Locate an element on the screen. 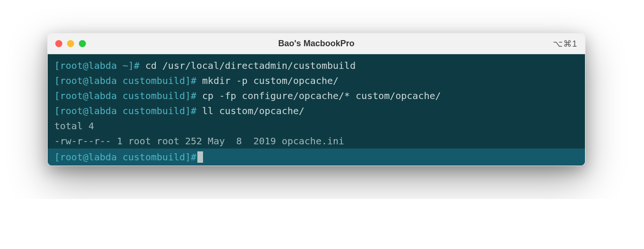 The width and height of the screenshot is (644, 249). terminal-output: -rw-r--r-- 1 root root 252 May 8 2019 op… is located at coordinates (316, 141).